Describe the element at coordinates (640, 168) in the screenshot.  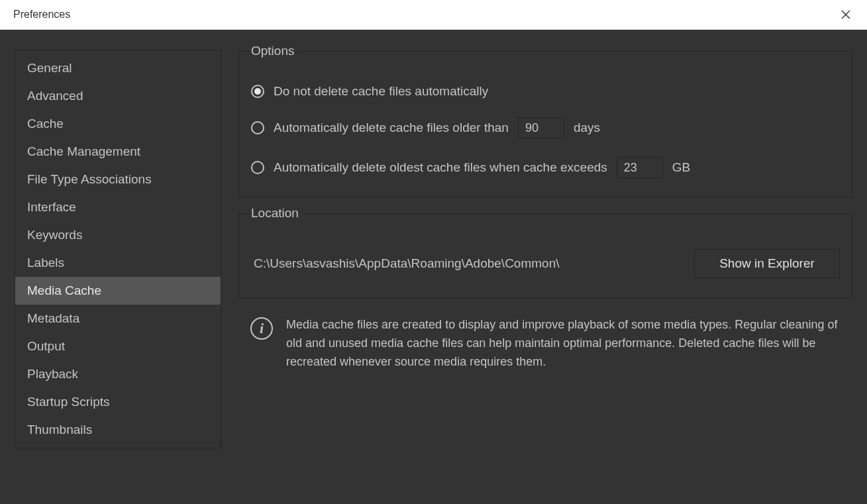
I see `size-input` at that location.